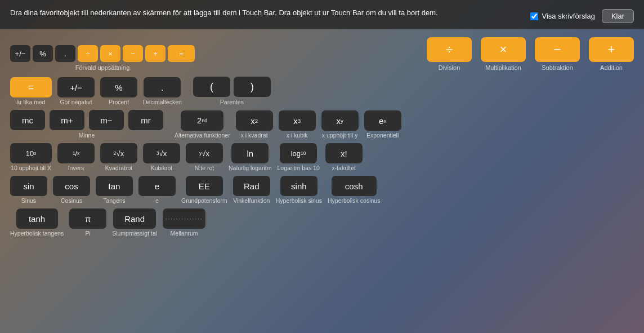 Image resolution: width=644 pixels, height=333 pixels. What do you see at coordinates (37, 223) in the screenshot?
I see `cell-tanh: tanh Hyperbolisk tangens` at bounding box center [37, 223].